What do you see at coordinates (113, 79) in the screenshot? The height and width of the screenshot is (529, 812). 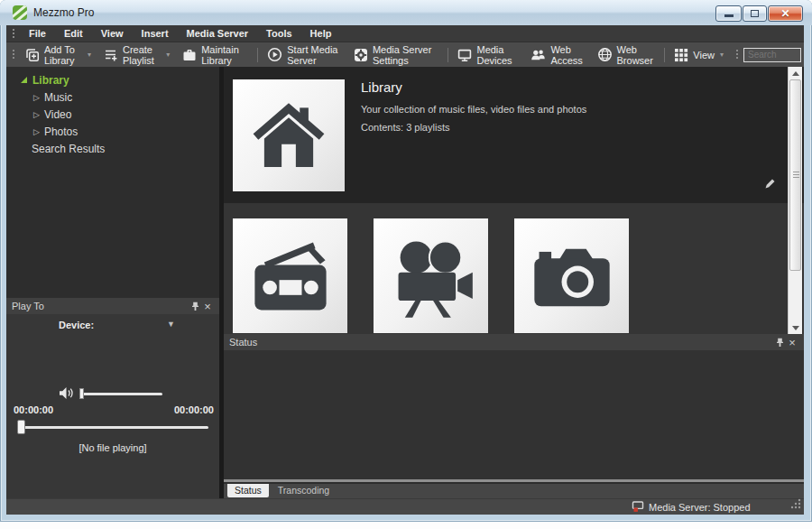 I see `tree-item-library: Library` at bounding box center [113, 79].